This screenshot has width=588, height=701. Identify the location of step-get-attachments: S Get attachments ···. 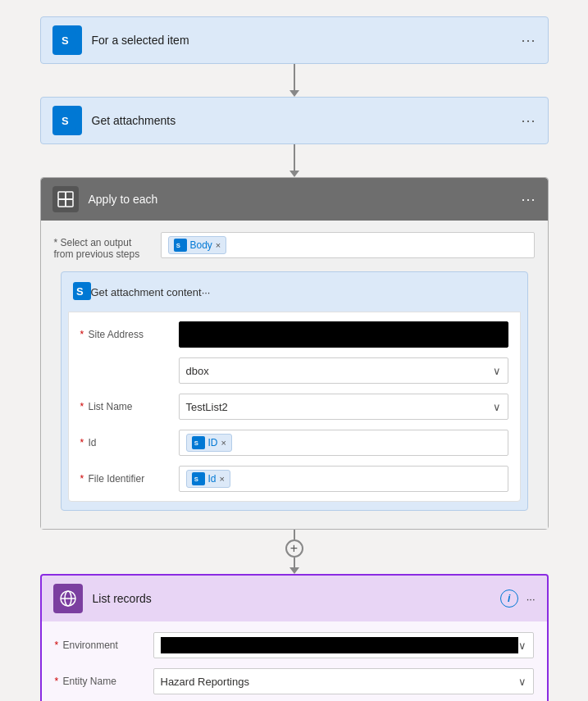
(294, 121).